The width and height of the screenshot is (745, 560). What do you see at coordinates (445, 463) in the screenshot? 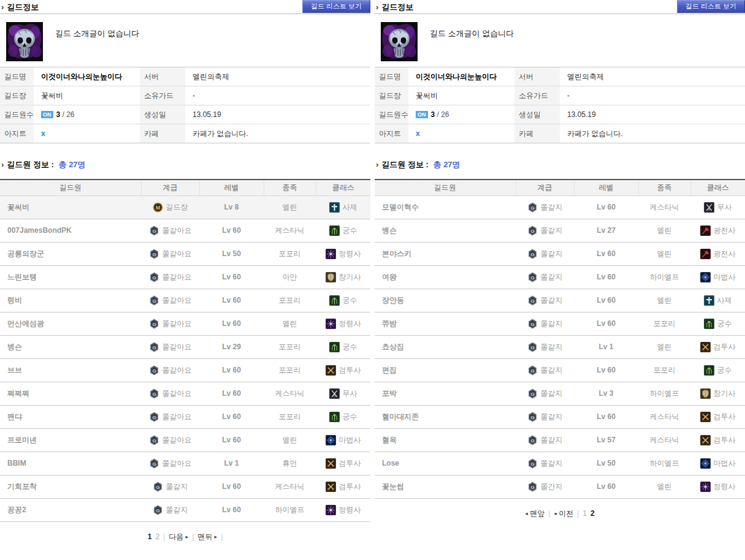
I see `member-name: Lose` at bounding box center [445, 463].